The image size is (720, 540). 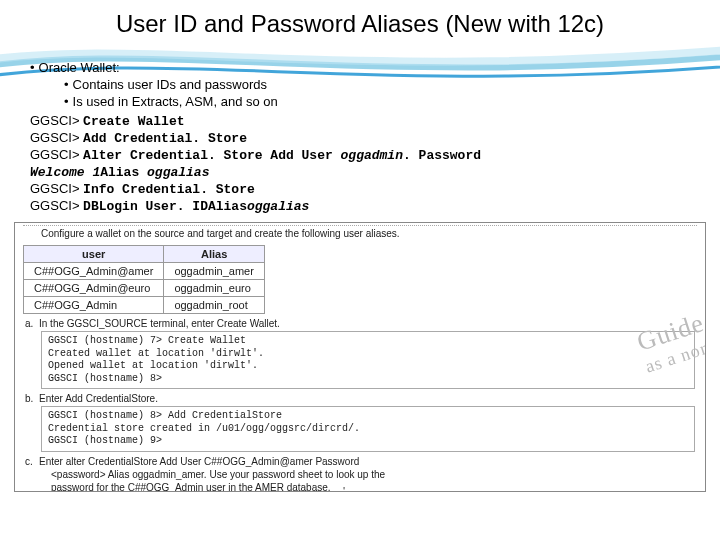 What do you see at coordinates (94, 272) in the screenshot?
I see `table-cell: C##OGG_Admin@amer` at bounding box center [94, 272].